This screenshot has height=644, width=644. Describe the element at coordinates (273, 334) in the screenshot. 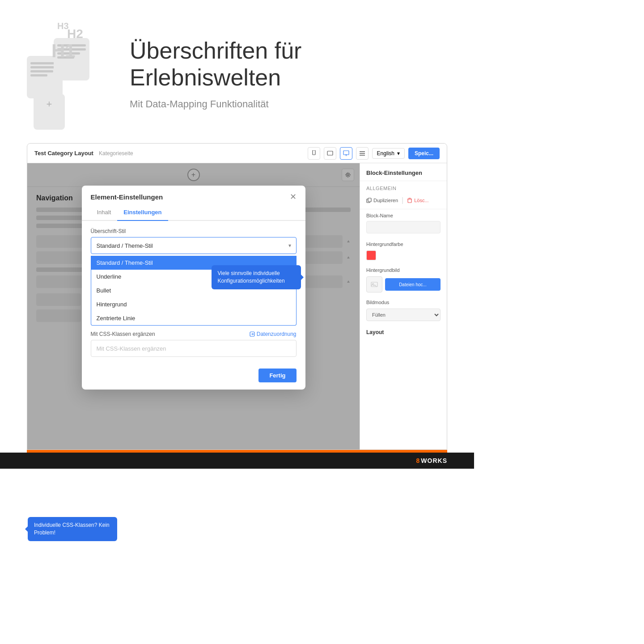

I see `datenzuordnung-link: Datenzuordnung` at that location.